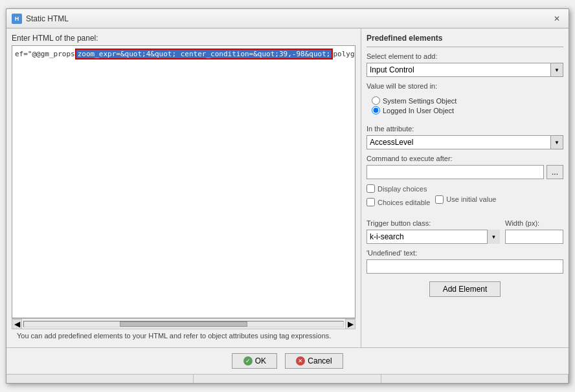 The height and width of the screenshot is (392, 575). What do you see at coordinates (465, 142) in the screenshot?
I see `attribute-select-wrapper: AccessLevel UserName Email ▼` at bounding box center [465, 142].